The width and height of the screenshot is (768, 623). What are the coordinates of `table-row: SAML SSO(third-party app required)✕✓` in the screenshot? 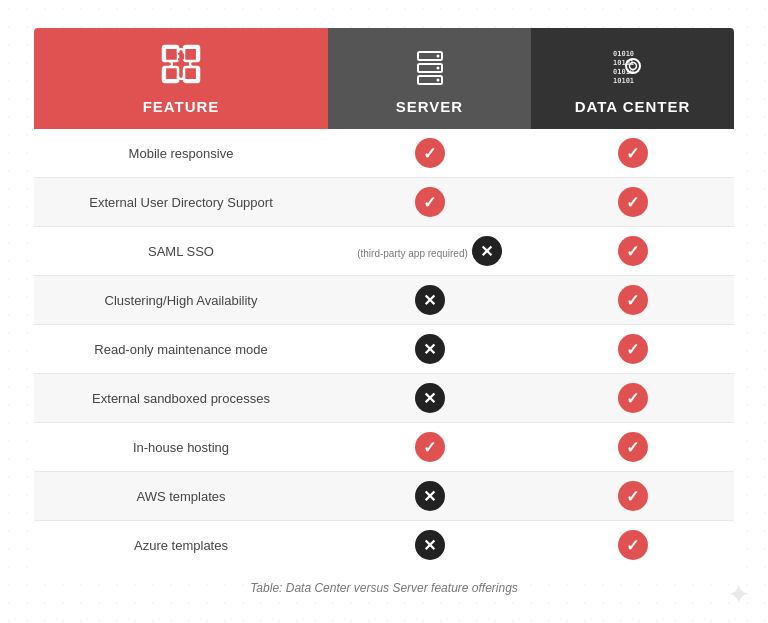 It's located at (384, 252).